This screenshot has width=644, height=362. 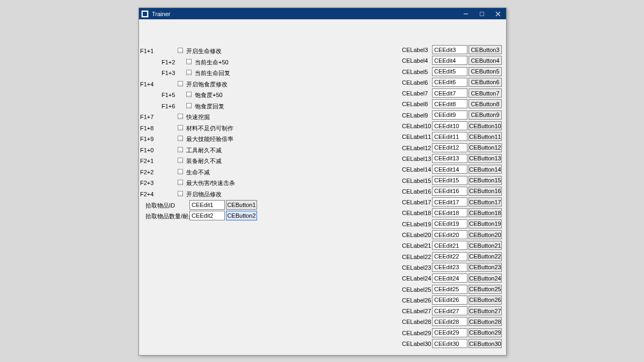 I want to click on ce-button: CEButton13, so click(x=485, y=159).